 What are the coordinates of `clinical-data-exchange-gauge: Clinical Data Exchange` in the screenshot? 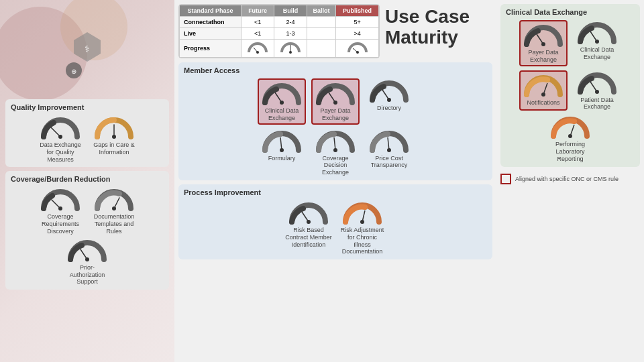 It's located at (282, 102).